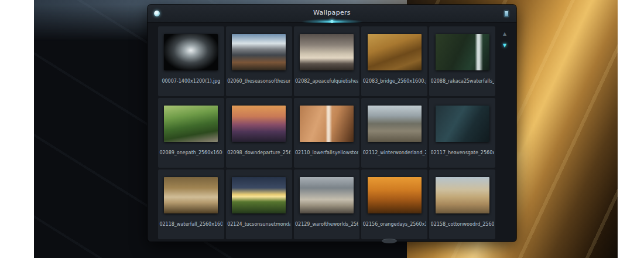 The height and width of the screenshot is (258, 644). I want to click on wallpaper-filename: 02088_rakaca25waterfalls_256, so click(463, 82).